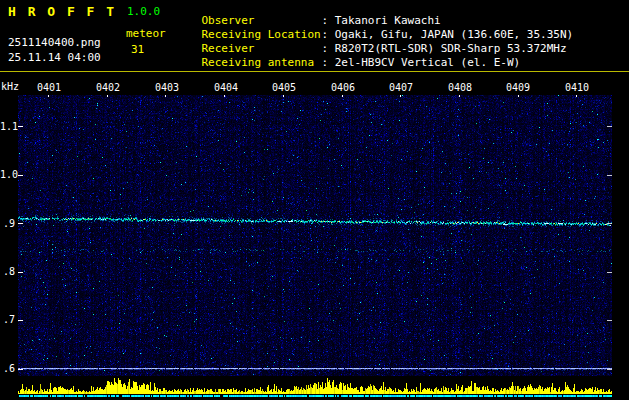  I want to click on freq-tick-0p9: .9, so click(8, 224).